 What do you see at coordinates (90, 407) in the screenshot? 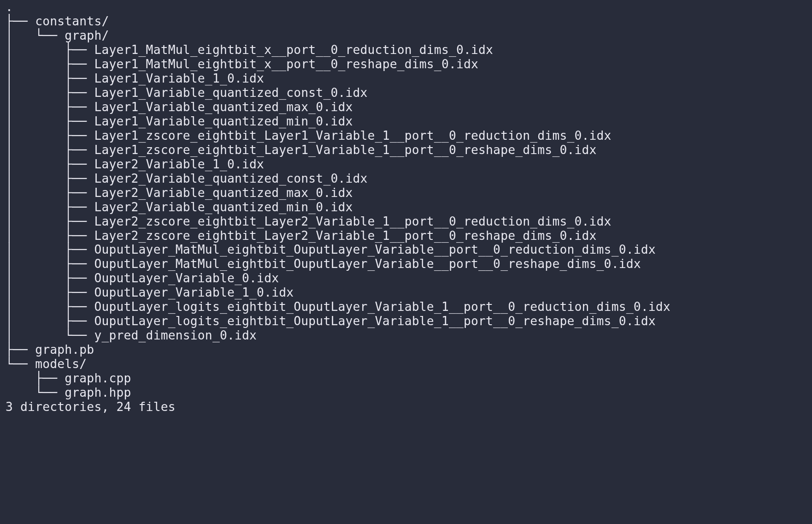
I see `tree-summary: 3 directories, 24 files` at bounding box center [90, 407].